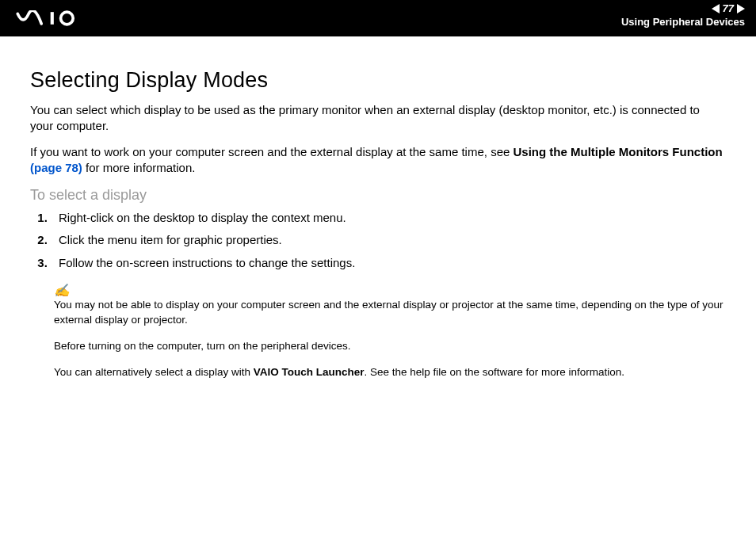 This screenshot has width=756, height=534. What do you see at coordinates (390, 372) in the screenshot?
I see `note-3: You can alternatively select a display w…` at bounding box center [390, 372].